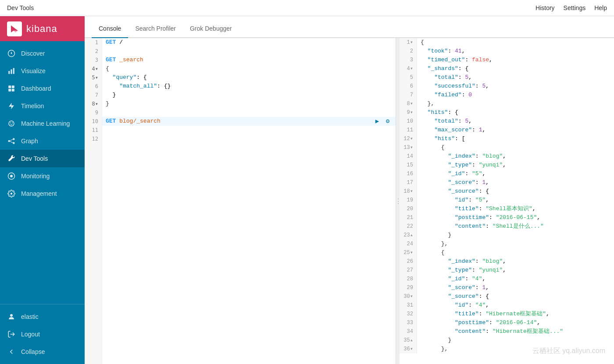  Describe the element at coordinates (42, 88) in the screenshot. I see `sidebar-item-dashboard: Dashboard` at that location.